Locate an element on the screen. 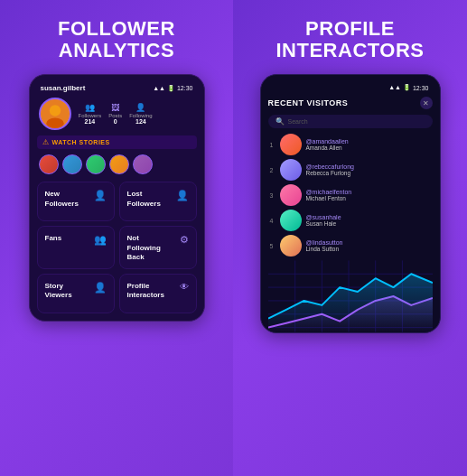  visitor-name-2: Rebecca Furlong is located at coordinates (331, 173).